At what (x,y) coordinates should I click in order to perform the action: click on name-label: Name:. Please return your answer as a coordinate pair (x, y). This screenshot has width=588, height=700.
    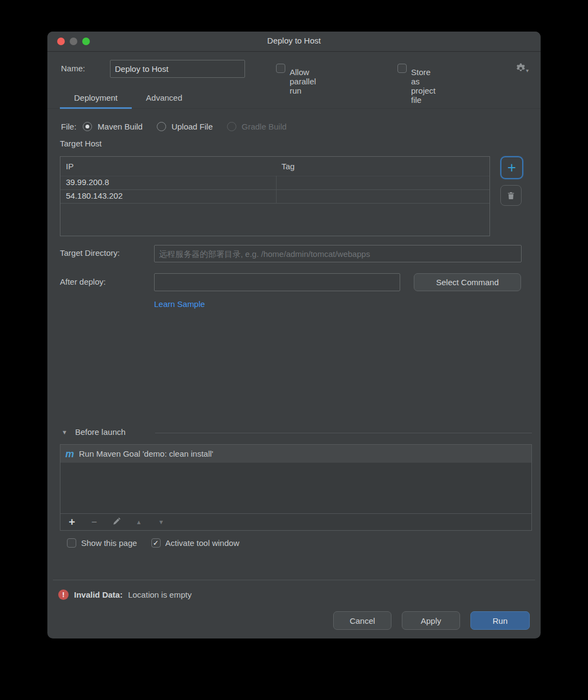
    Looking at the image, I should click on (73, 69).